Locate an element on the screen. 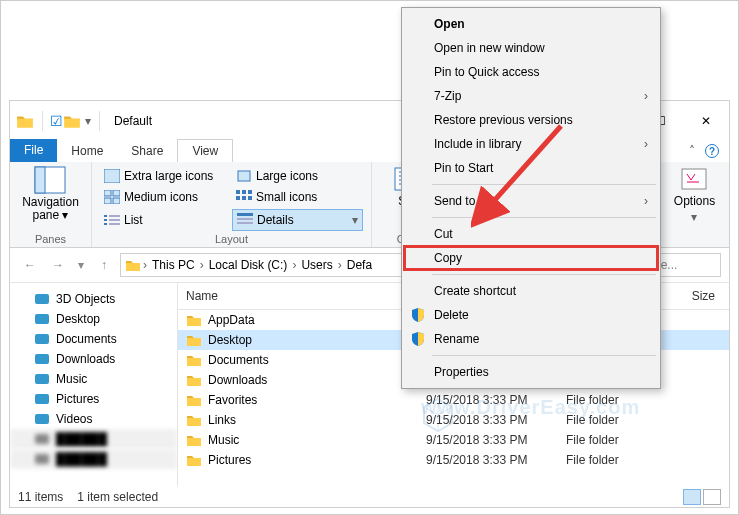 This screenshot has width=739, height=515. layout-list: List is located at coordinates (166, 220).